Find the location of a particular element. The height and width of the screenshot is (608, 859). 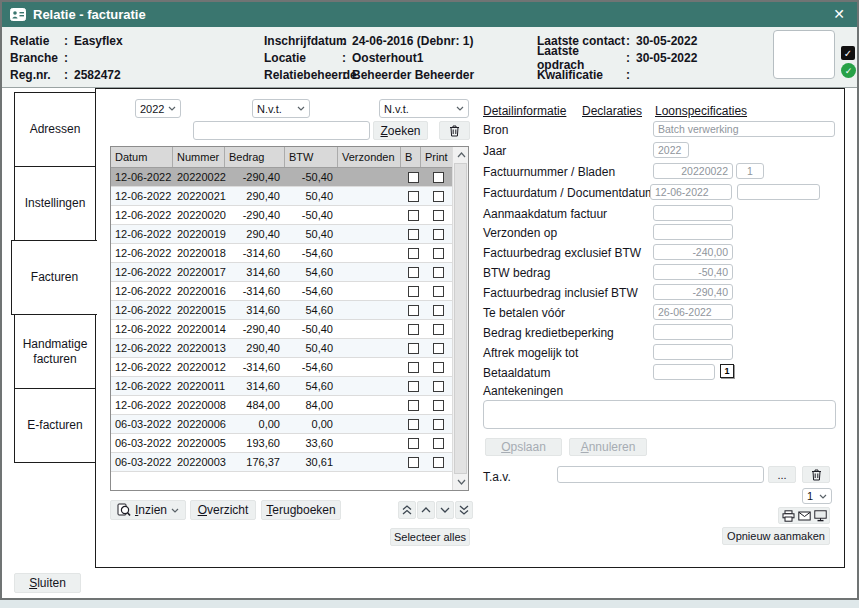

tav-browse-button: ... is located at coordinates (782, 474).